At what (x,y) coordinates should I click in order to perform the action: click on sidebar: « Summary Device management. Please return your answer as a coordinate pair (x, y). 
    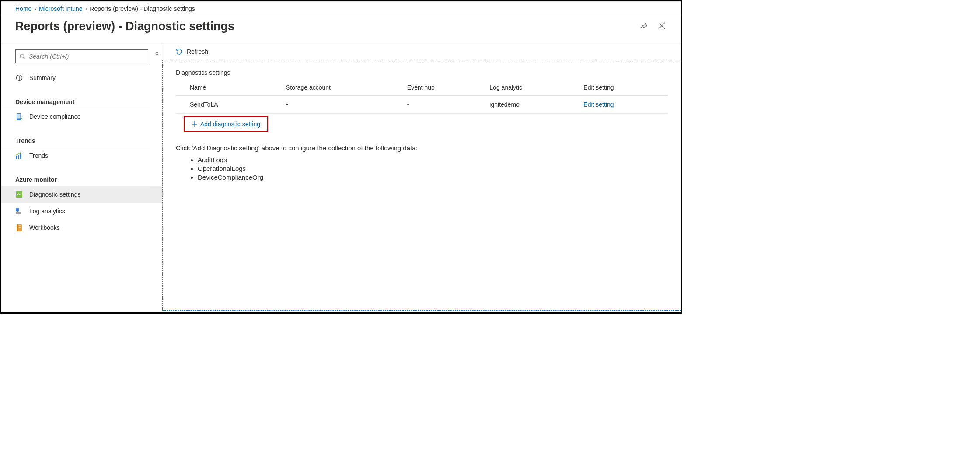
    Looking at the image, I should click on (82, 177).